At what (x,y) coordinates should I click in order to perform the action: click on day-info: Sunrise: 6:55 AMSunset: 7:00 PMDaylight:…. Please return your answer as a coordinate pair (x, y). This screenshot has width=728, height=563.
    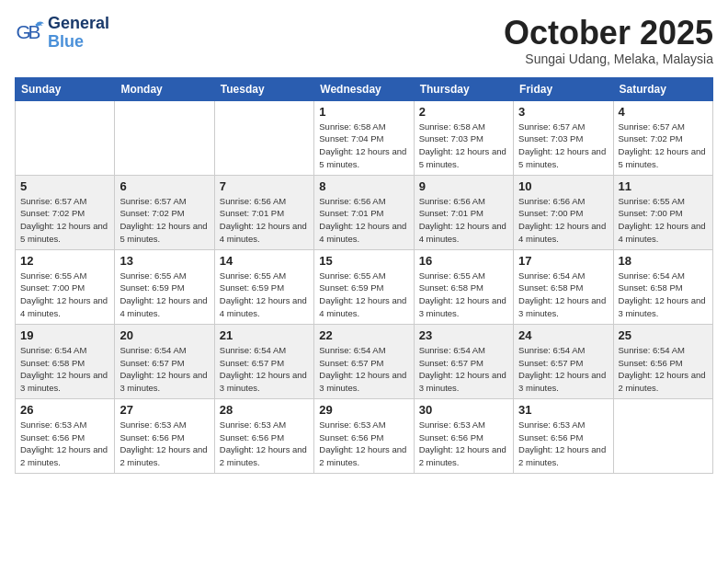
    Looking at the image, I should click on (64, 294).